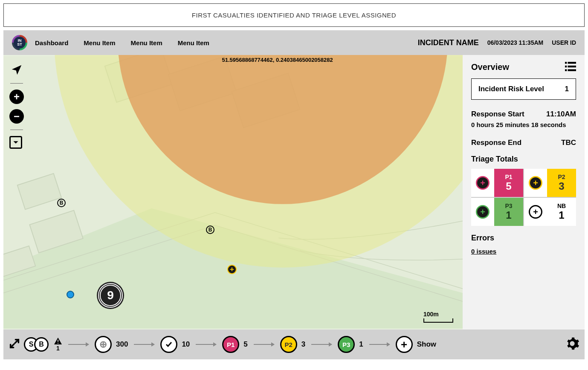 Image resolution: width=588 pixels, height=370 pixels. What do you see at coordinates (294, 43) in the screenshot?
I see `header-bar: Dashboard Menu Item Menu Item Menu Item …` at bounding box center [294, 43].